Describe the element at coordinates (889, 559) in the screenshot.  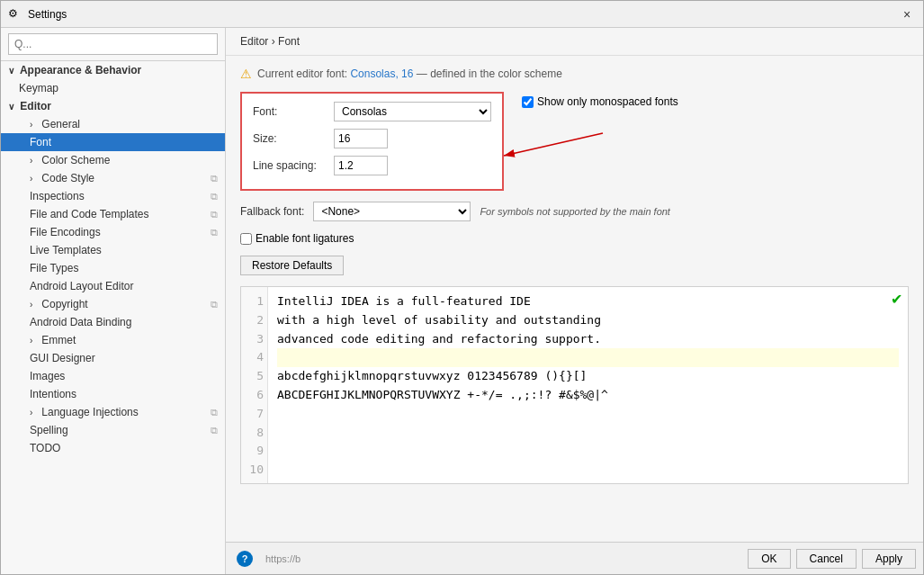
I see `apply-button: Apply` at that location.